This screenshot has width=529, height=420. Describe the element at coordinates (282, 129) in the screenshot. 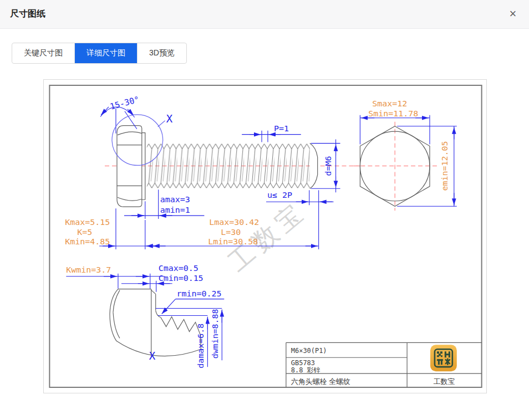

I see `pitch-label: P=1` at that location.